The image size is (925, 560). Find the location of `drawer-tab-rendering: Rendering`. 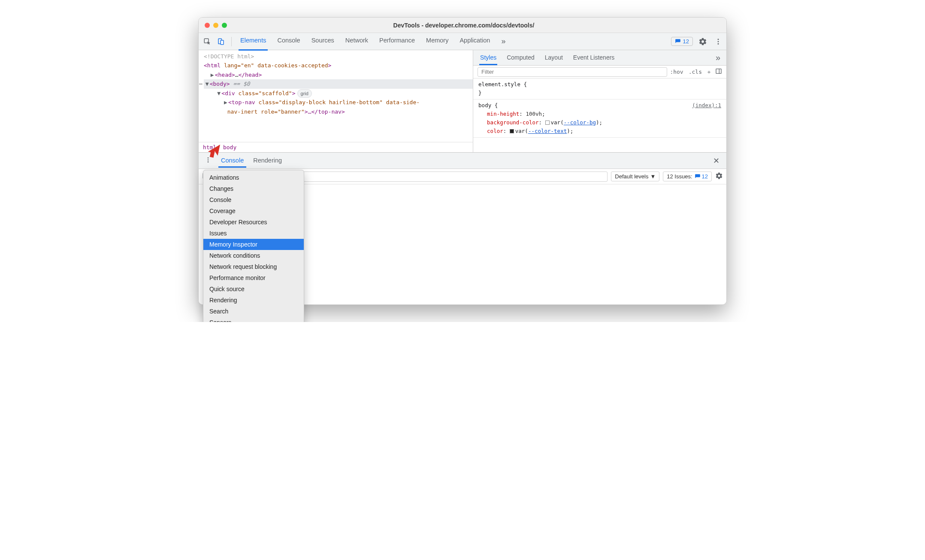

drawer-tab-rendering: Rendering is located at coordinates (268, 160).